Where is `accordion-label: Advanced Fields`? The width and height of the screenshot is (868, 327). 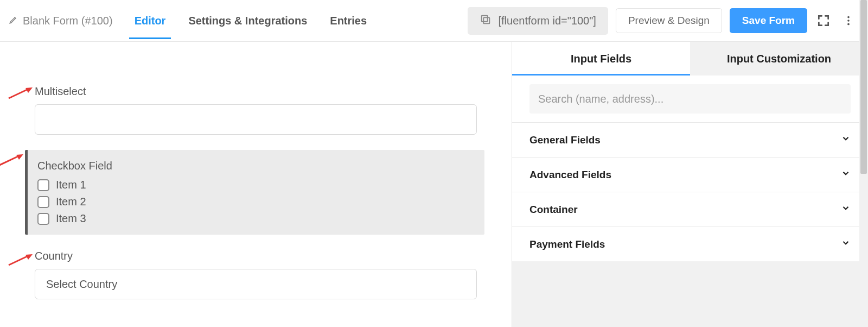 accordion-label: Advanced Fields is located at coordinates (571, 175).